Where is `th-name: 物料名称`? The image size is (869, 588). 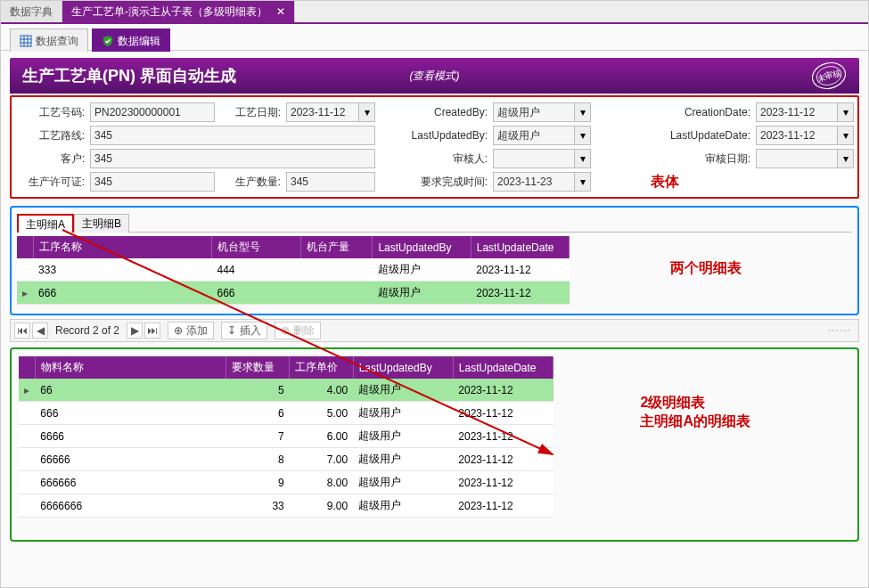
th-name: 物料名称 is located at coordinates (130, 367).